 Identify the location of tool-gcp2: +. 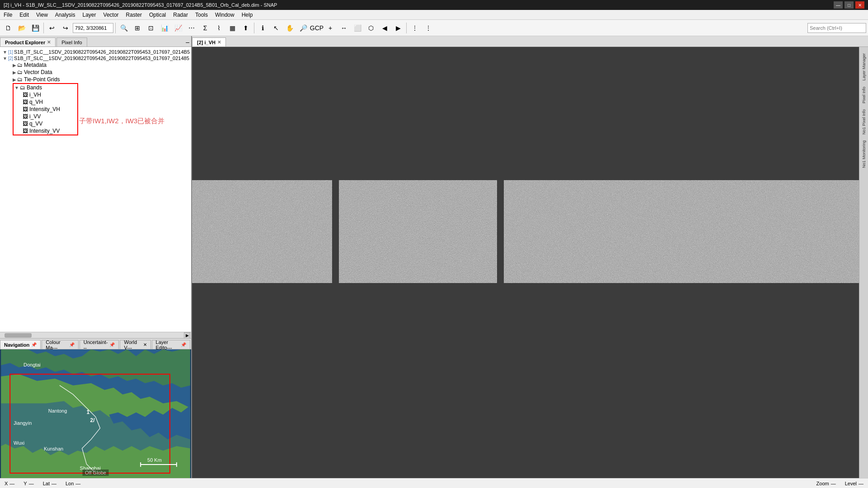
(330, 28).